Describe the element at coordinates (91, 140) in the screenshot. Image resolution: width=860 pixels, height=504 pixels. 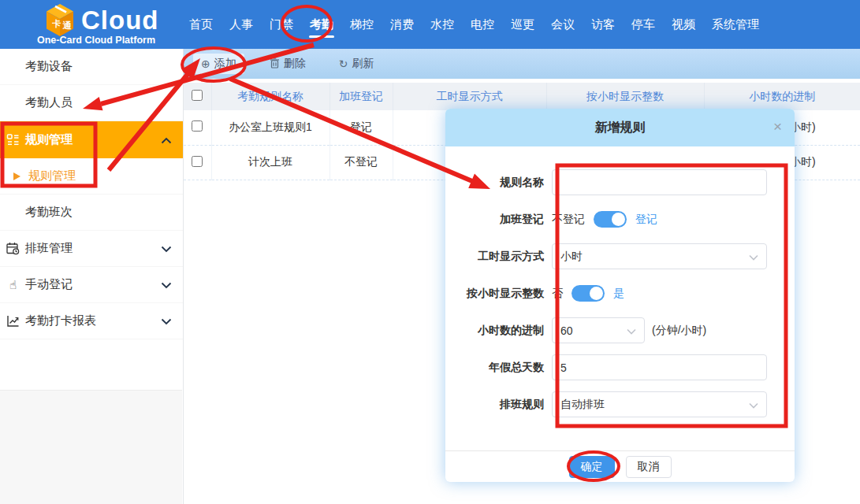
I see `sidebar-item-rule-management: 规则管理` at that location.